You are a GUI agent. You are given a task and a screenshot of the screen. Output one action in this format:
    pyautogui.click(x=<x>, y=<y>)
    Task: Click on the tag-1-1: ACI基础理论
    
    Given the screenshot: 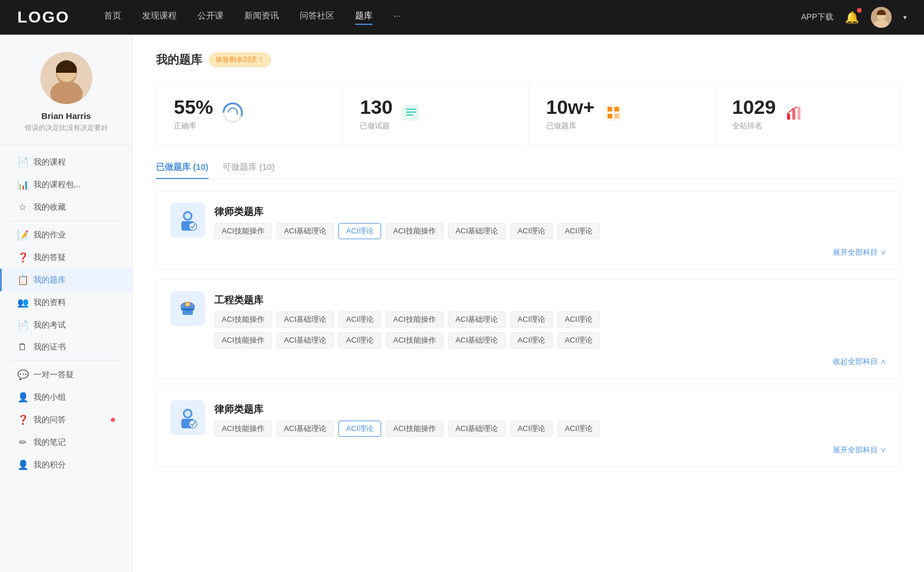 What is the action you would take?
    pyautogui.click(x=305, y=320)
    